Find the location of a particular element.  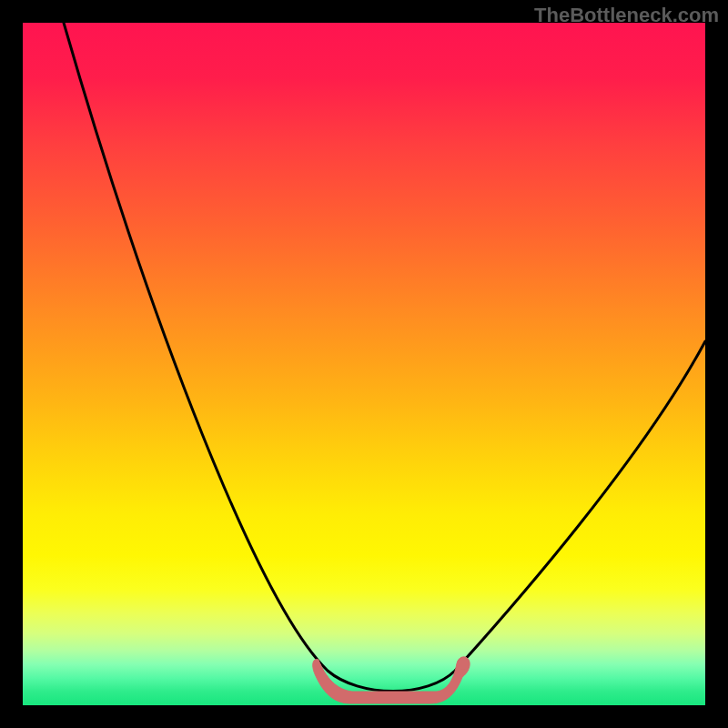

watermark-text: TheBottleneck.com is located at coordinates (626, 15).